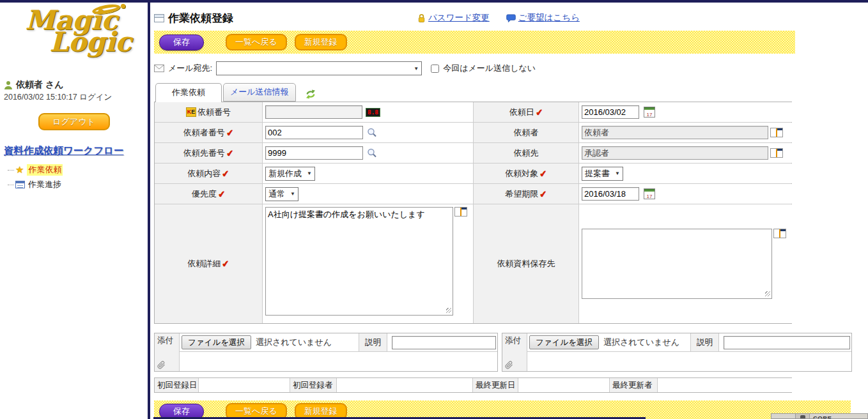 The height and width of the screenshot is (419, 868). What do you see at coordinates (260, 92) in the screenshot?
I see `tab-mail-info: メール送信情報` at bounding box center [260, 92].